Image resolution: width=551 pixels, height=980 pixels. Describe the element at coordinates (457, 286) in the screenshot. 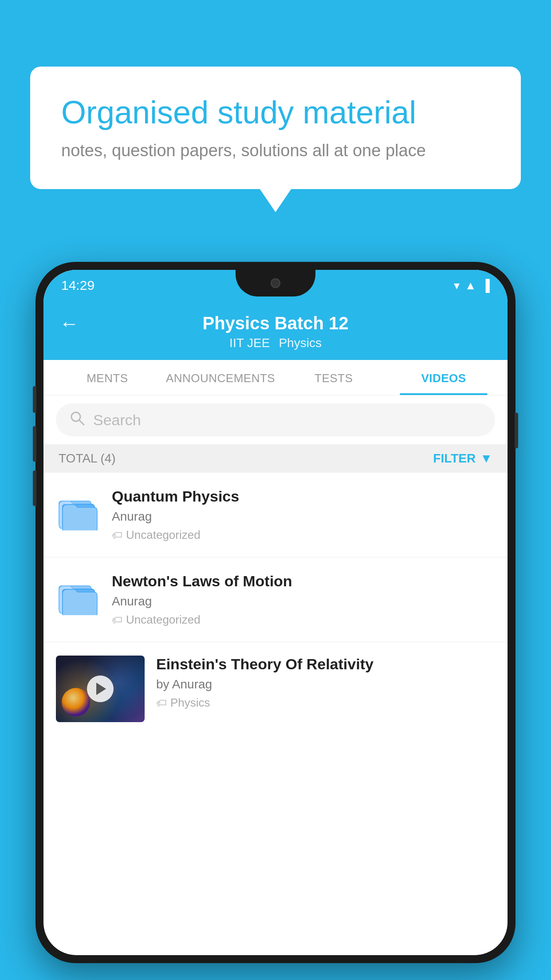

I see `wifi-icon: ▾` at that location.